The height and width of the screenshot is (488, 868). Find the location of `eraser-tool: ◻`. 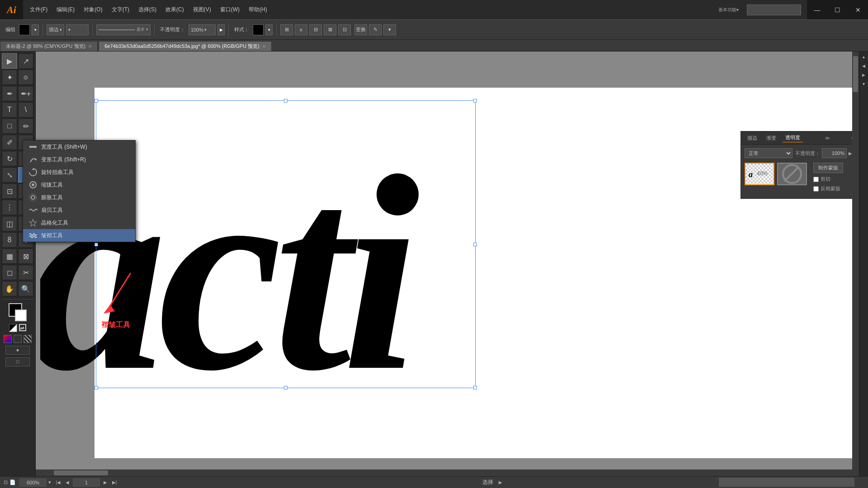

eraser-tool: ◻ is located at coordinates (9, 272).